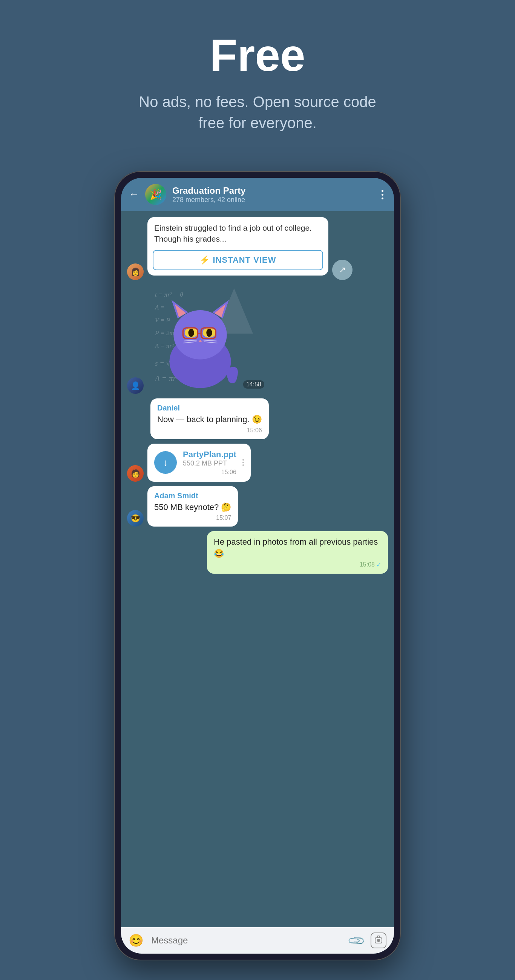 This screenshot has width=515, height=980. What do you see at coordinates (254, 384) in the screenshot?
I see `sticker-time: 14:58` at bounding box center [254, 384].